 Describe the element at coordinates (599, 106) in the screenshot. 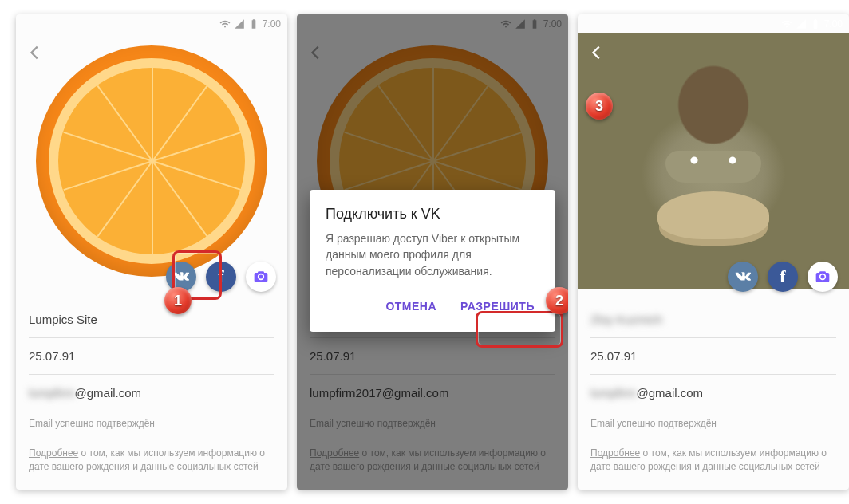

I see `step-3-badge: 3` at that location.